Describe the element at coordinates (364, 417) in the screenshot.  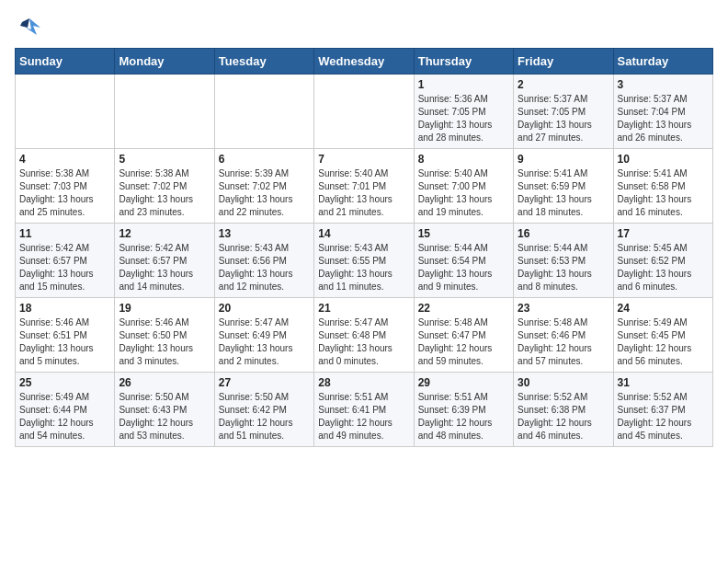
I see `day-info: Sunrise: 5:51 AM Sunset: 6:41 PM Dayligh…` at that location.